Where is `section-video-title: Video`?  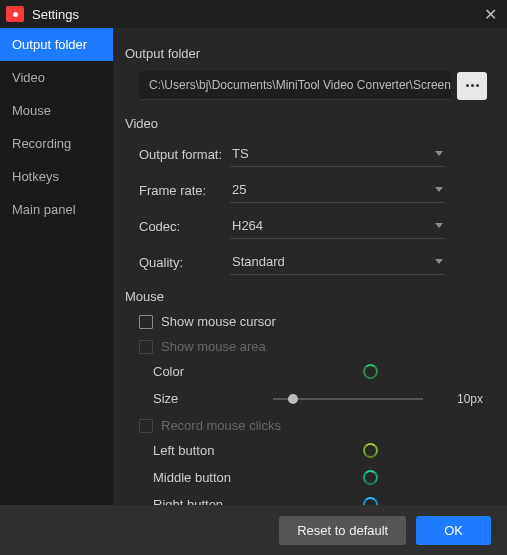
section-video-title: Video is located at coordinates (306, 124).